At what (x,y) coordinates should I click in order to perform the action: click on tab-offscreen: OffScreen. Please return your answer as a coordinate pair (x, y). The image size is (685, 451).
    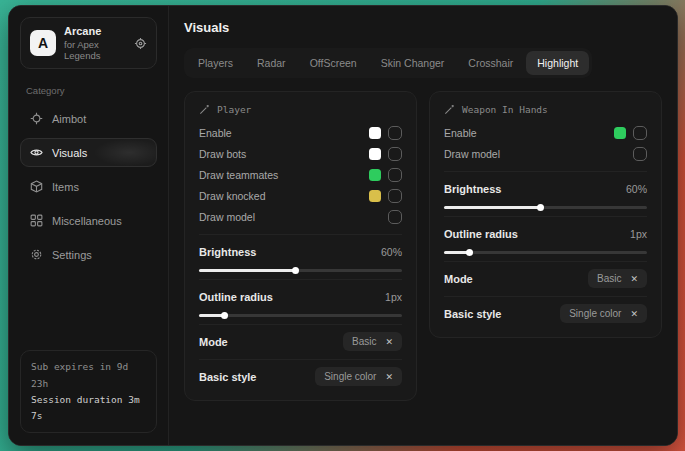
    Looking at the image, I should click on (334, 63).